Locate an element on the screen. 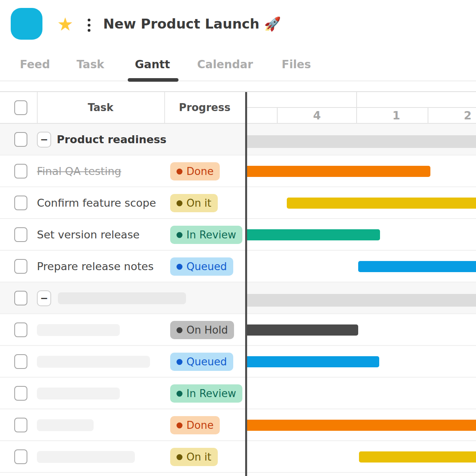  active-tab-underline is located at coordinates (153, 80).